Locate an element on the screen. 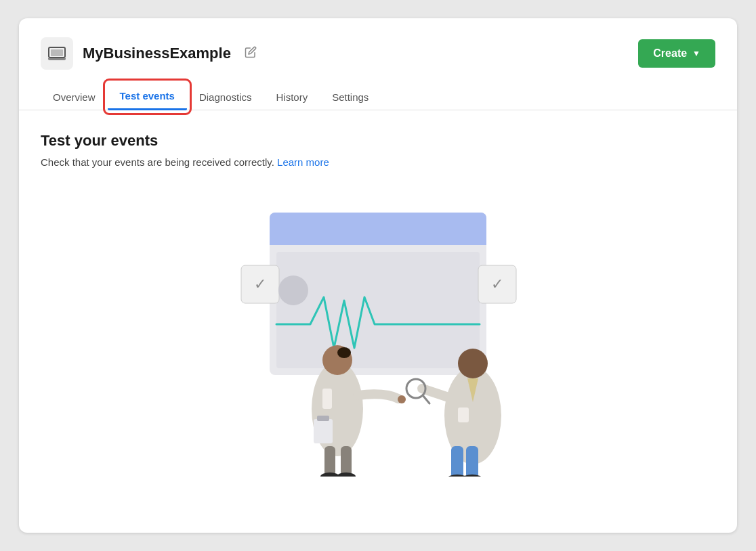 The image size is (756, 551). create-label: Create is located at coordinates (670, 53).